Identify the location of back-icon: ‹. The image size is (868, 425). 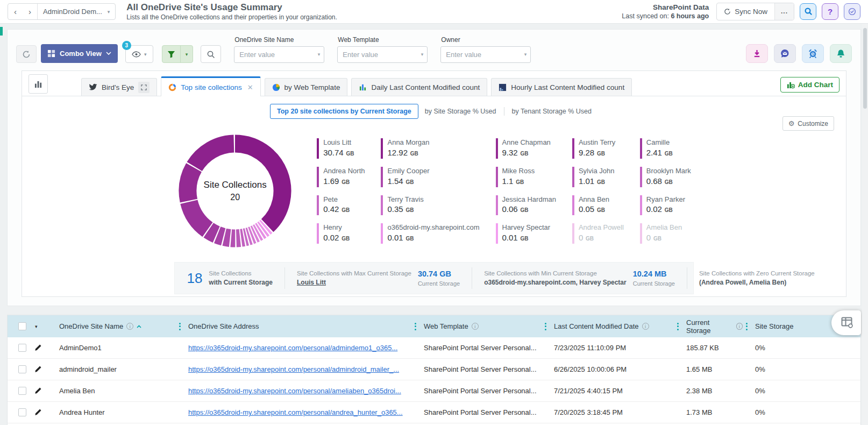
(15, 12).